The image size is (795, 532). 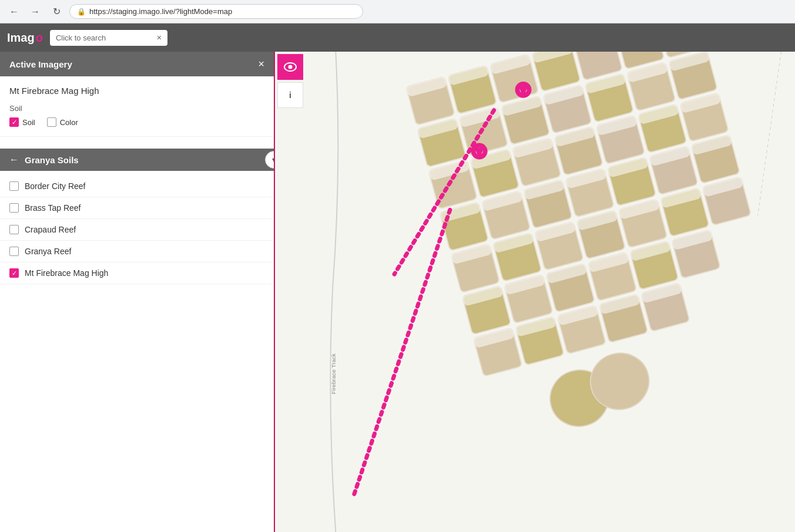 What do you see at coordinates (56, 12) in the screenshot?
I see `refresh-button: ↻` at bounding box center [56, 12].